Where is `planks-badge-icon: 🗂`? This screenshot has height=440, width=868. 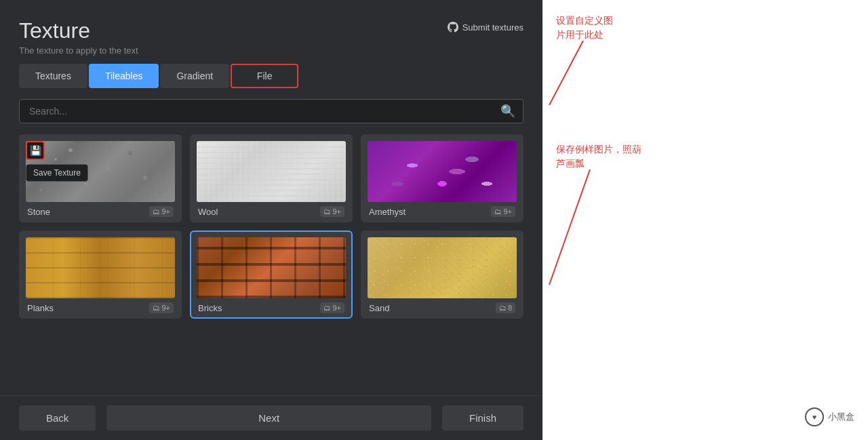 planks-badge-icon: 🗂 is located at coordinates (156, 308).